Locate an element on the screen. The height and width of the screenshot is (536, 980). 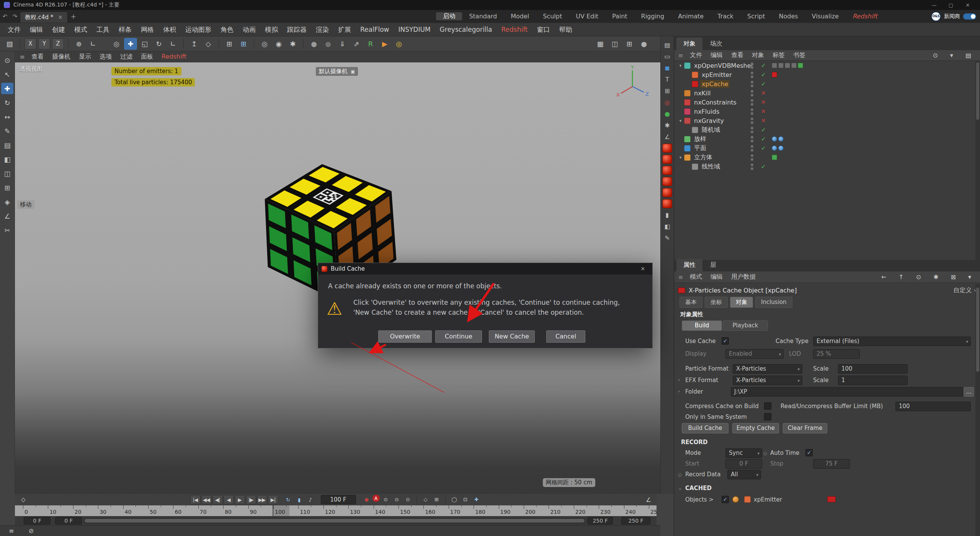
layout-item: Sculpt is located at coordinates (552, 16).